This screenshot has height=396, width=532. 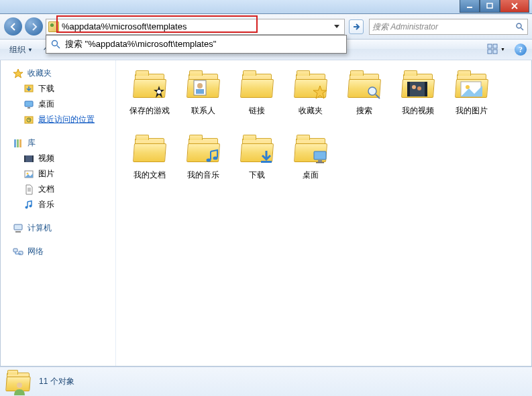 I want to click on folder-my-music: 我的音乐, so click(x=203, y=166).